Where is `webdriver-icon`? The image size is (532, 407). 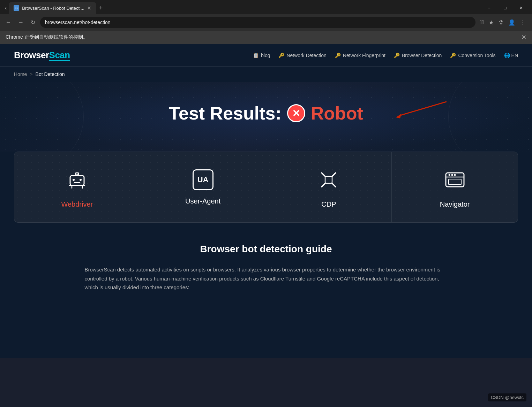 webdriver-icon is located at coordinates (77, 181).